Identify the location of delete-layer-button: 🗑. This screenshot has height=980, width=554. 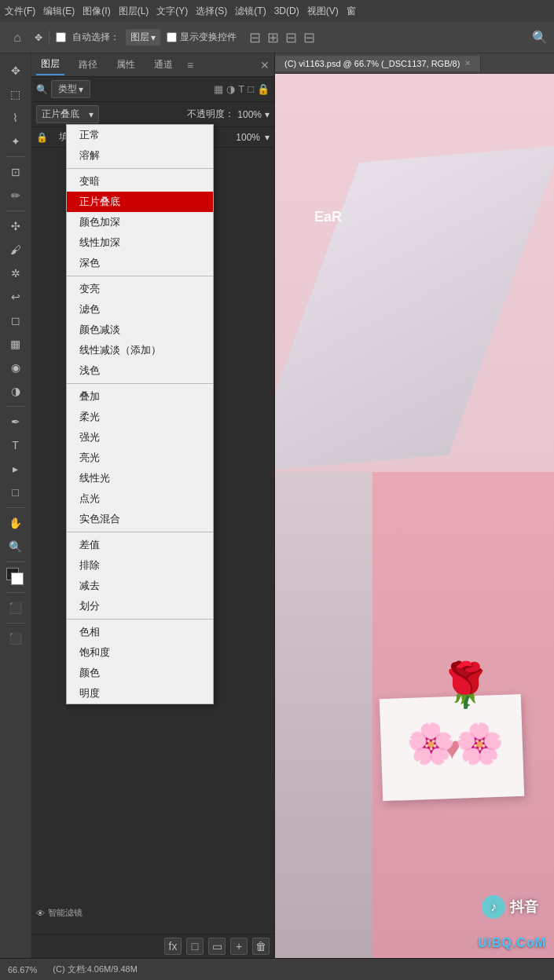
(261, 946).